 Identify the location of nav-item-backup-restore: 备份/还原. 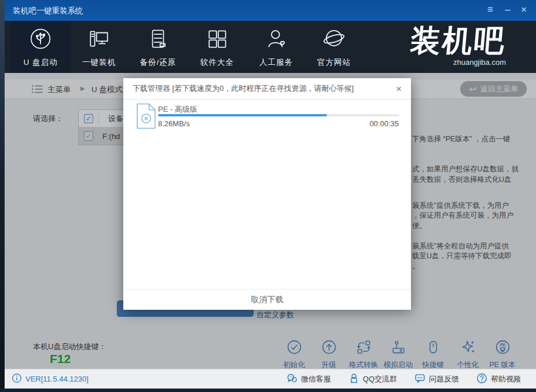
(158, 47).